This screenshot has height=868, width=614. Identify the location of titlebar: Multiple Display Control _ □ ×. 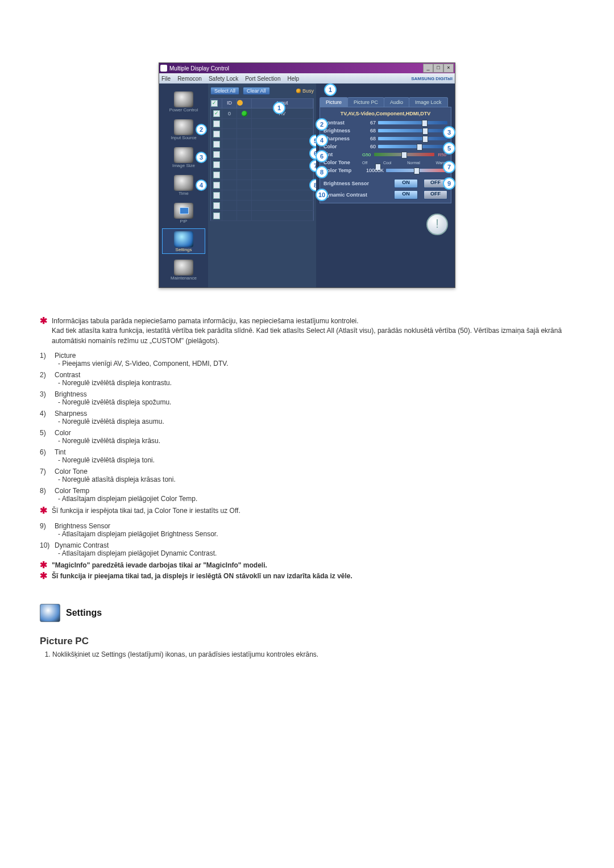
(307, 68).